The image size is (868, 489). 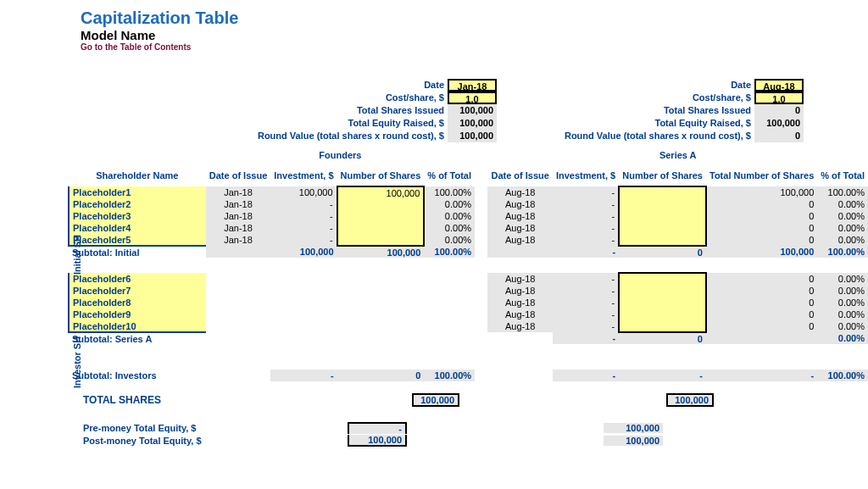 What do you see at coordinates (472, 136) in the screenshot?
I see `founders-roundval-value: 100,000` at bounding box center [472, 136].